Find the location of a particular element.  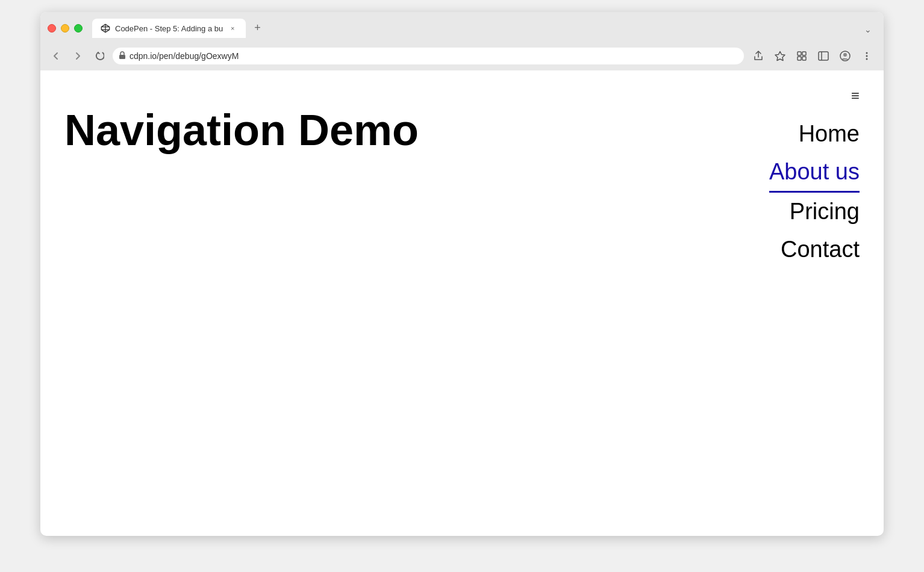

share-button is located at coordinates (758, 56).